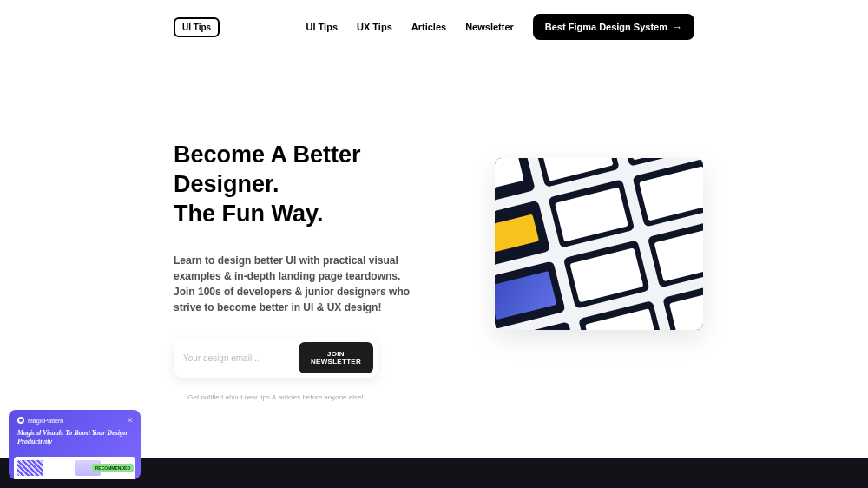 The height and width of the screenshot is (488, 868). What do you see at coordinates (276, 358) in the screenshot?
I see `newsletter-signup: JOIN NEWSLETTER` at bounding box center [276, 358].